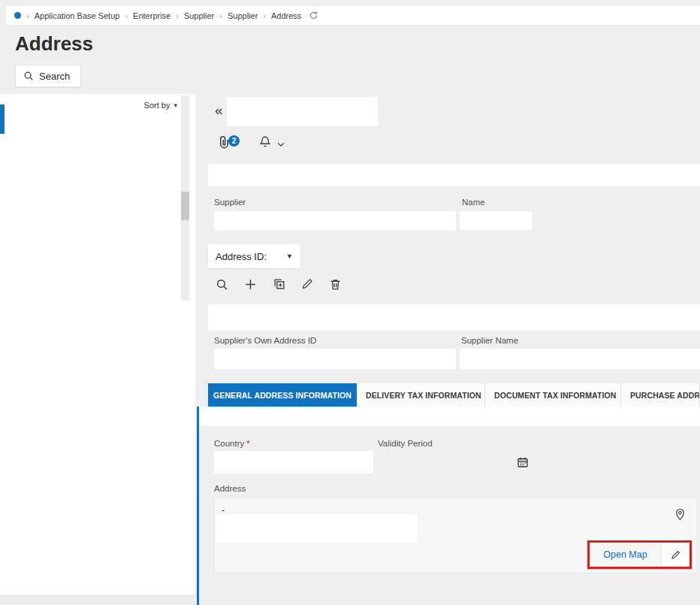 Image resolution: width=700 pixels, height=605 pixels. Describe the element at coordinates (219, 110) in the screenshot. I see `collapse-panel-icon: «` at that location.